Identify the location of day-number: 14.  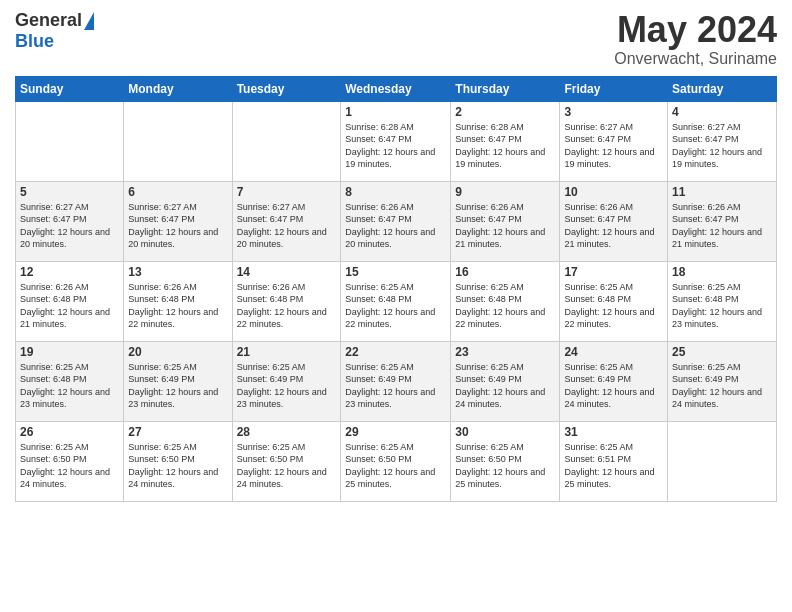
(287, 272).